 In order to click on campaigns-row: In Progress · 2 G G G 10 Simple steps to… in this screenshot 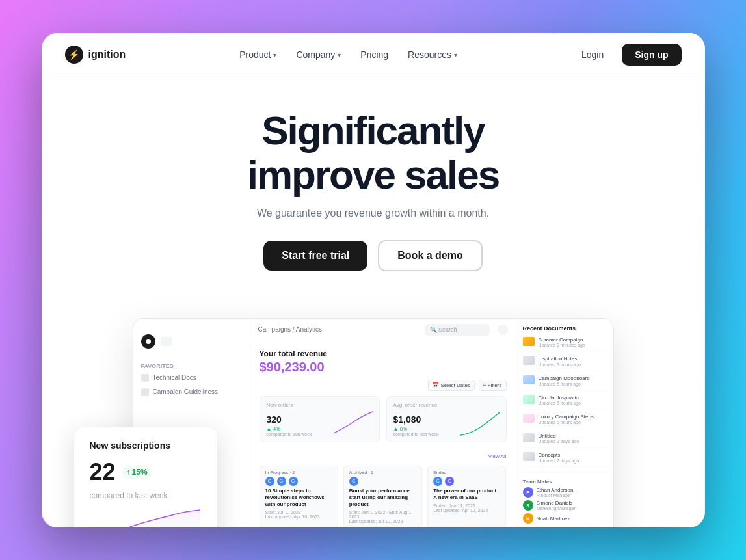, I will do `click(383, 497)`.